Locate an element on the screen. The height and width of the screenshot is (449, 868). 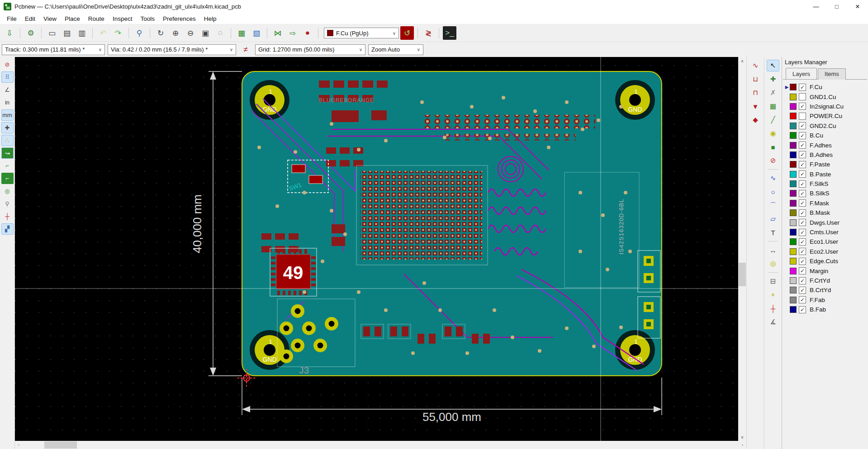
add-dimension-icon: ↔ is located at coordinates (773, 250).